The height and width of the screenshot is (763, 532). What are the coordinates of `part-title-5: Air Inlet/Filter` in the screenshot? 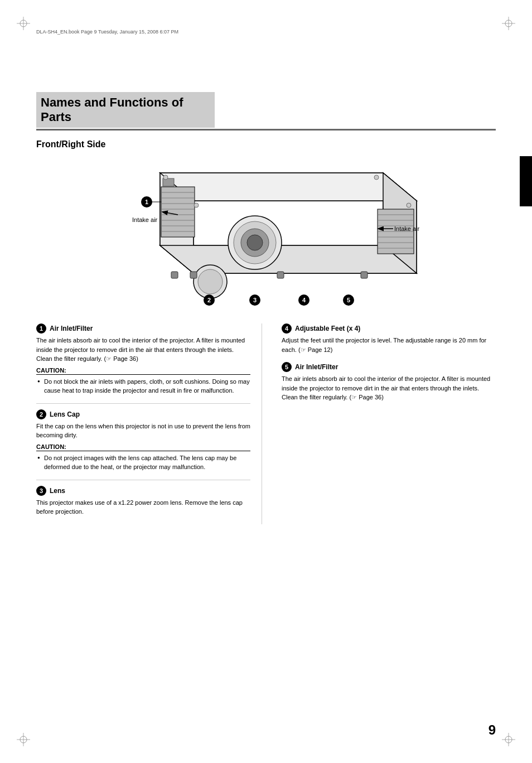 It's located at (317, 367).